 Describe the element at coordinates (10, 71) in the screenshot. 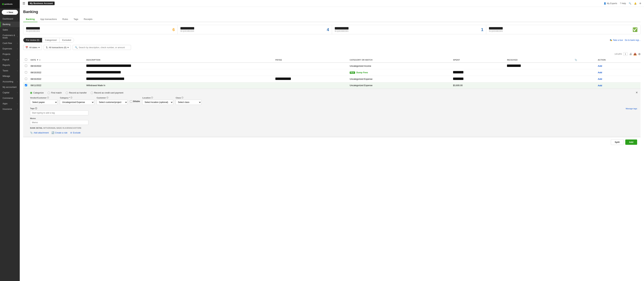

I see `sidebar-item-taxes: Taxes ›` at that location.